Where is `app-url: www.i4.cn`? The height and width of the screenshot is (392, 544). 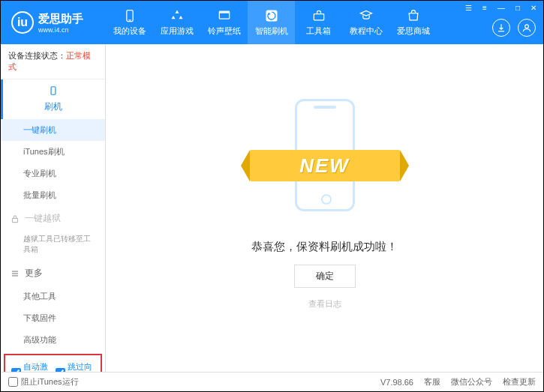 app-url: www.i4.cn is located at coordinates (61, 30).